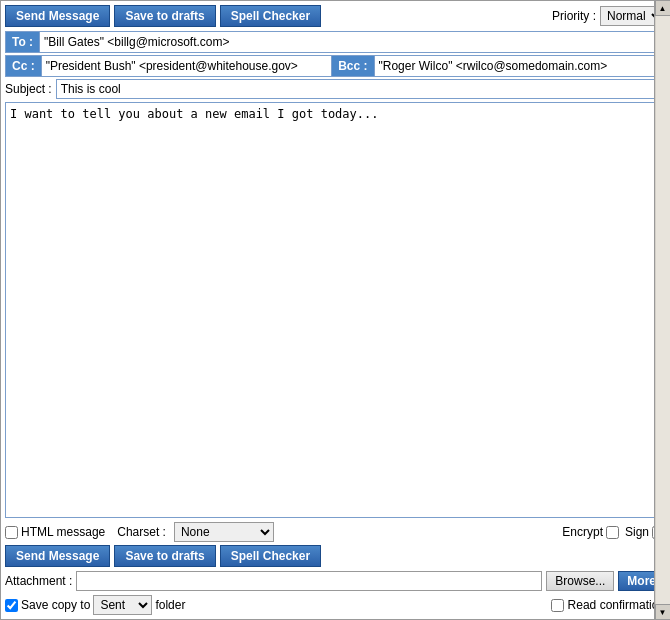 This screenshot has width=670, height=620. I want to click on scroll-down-arrow: ▼, so click(663, 612).